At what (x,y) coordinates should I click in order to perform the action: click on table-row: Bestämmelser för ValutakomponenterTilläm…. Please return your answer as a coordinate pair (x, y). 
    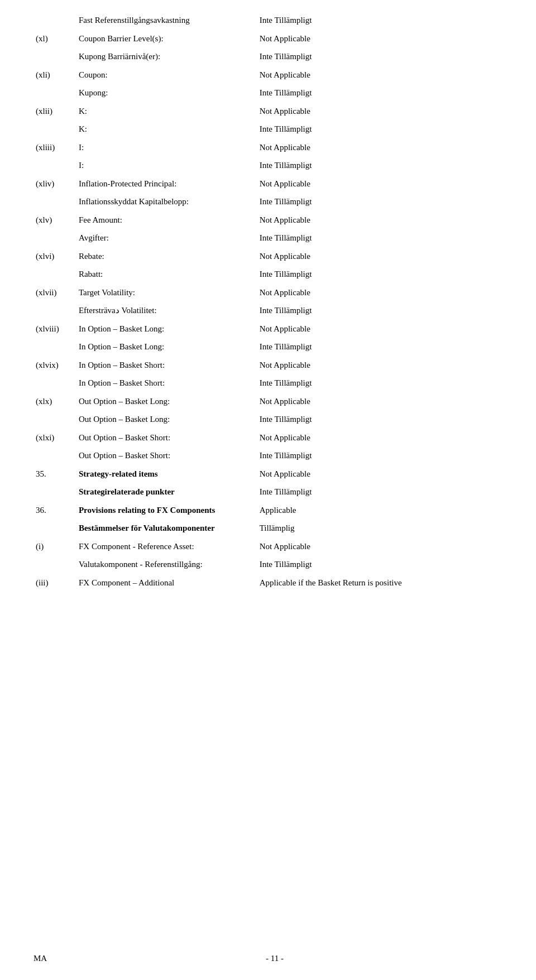
    Looking at the image, I should click on (268, 528).